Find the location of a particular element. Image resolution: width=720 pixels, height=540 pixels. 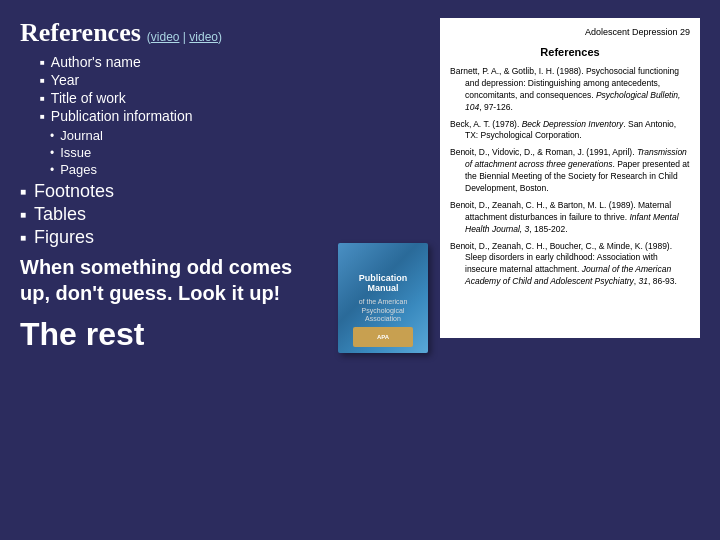

sub-bullet-list: Journal Issue Pages is located at coordinates (239, 152).